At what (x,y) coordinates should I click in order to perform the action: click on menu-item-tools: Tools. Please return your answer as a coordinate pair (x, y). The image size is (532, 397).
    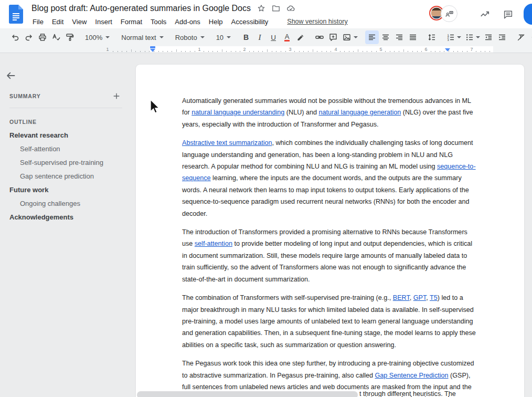
    Looking at the image, I should click on (158, 22).